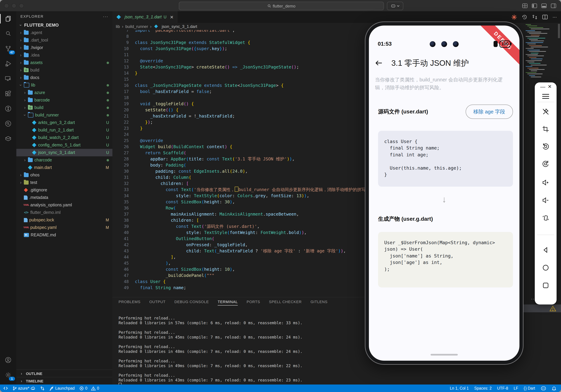 This screenshot has height=392, width=561. What do you see at coordinates (24, 388) in the screenshot?
I see `git-branch-status: azure*` at bounding box center [24, 388].